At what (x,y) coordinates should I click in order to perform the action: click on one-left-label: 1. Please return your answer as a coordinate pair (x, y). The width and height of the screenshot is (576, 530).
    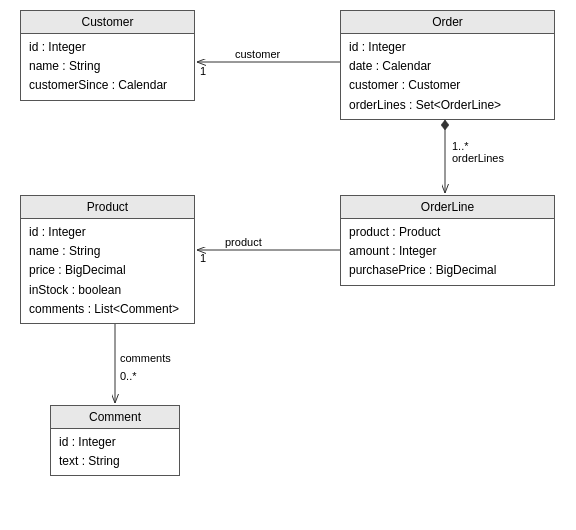
    Looking at the image, I should click on (203, 71).